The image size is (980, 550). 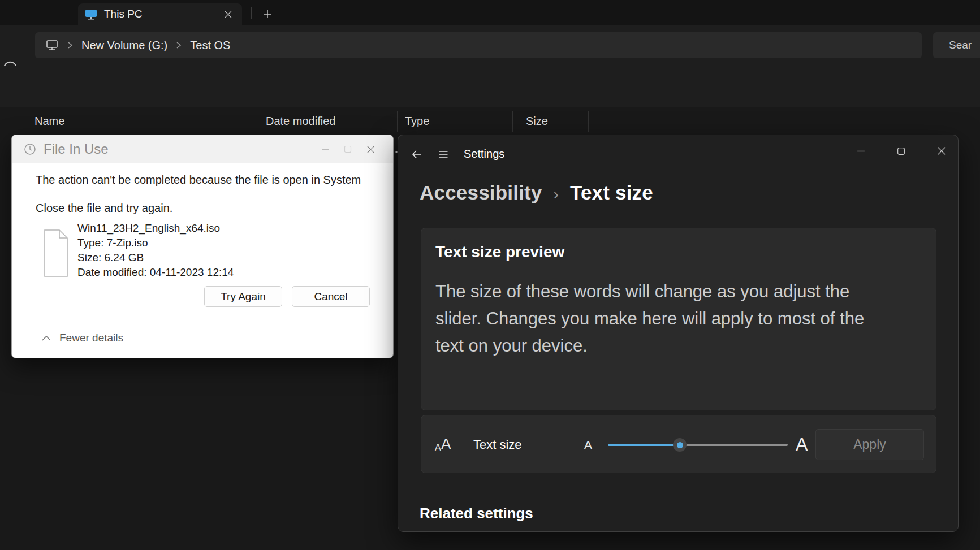 I want to click on dialog-title: File In Use, so click(x=179, y=149).